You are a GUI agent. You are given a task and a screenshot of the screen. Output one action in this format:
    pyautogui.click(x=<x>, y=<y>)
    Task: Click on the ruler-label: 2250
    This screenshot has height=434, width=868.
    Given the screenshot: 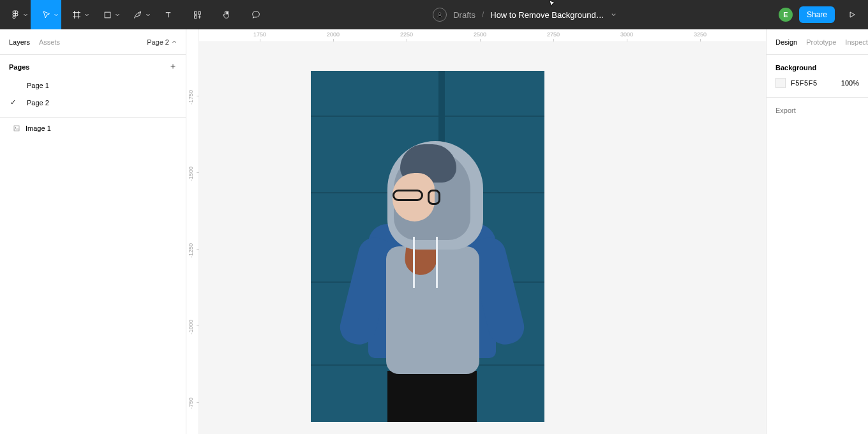 What is the action you would take?
    pyautogui.click(x=407, y=34)
    